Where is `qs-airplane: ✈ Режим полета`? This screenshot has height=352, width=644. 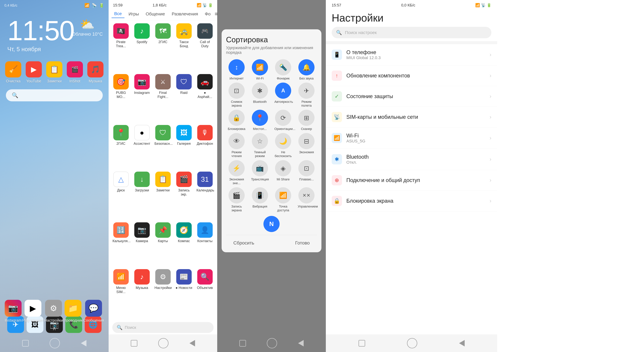 qs-airplane: ✈ Режим полета is located at coordinates (306, 95).